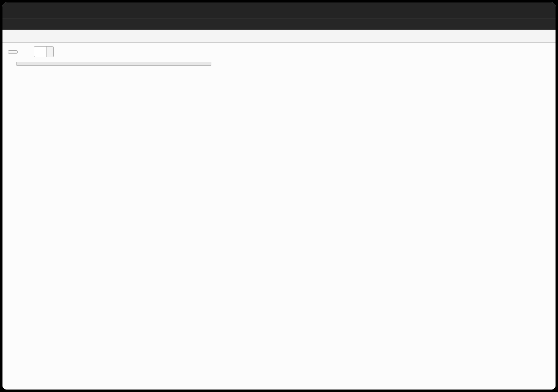 The width and height of the screenshot is (558, 392). What do you see at coordinates (50, 49) in the screenshot?
I see `spin-up-icon` at bounding box center [50, 49].